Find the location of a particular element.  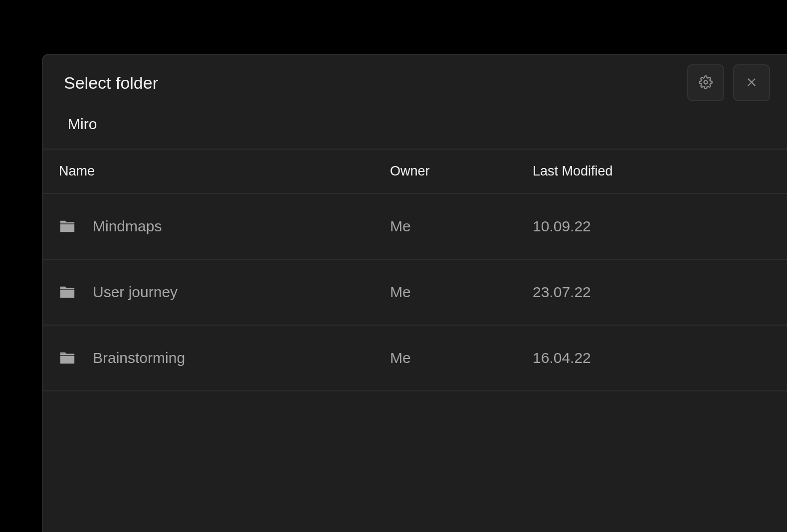

breadcrumb-current: Miro is located at coordinates (82, 124).